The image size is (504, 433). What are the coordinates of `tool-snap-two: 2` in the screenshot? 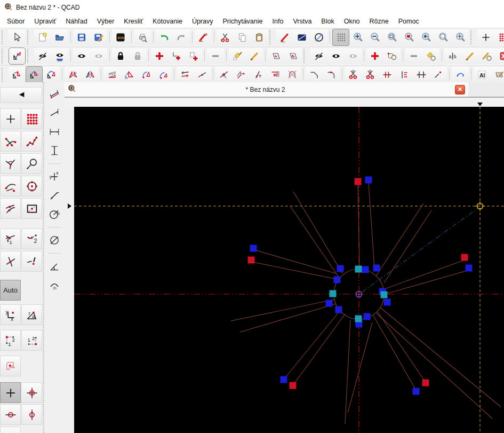 It's located at (32, 239).